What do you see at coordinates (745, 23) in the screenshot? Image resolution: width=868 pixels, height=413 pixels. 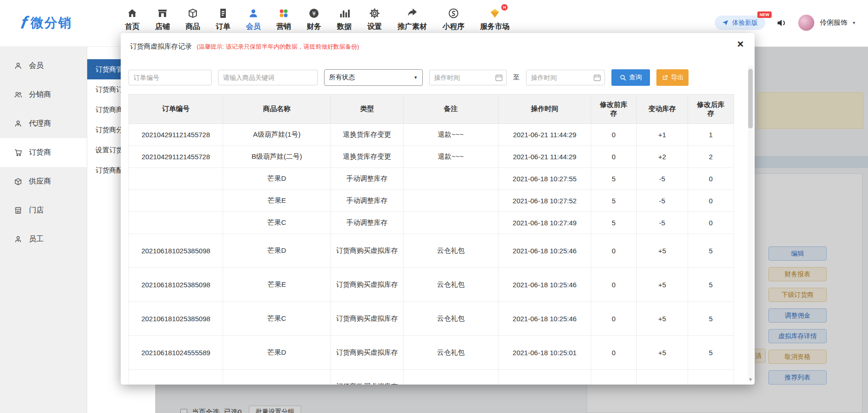 I see `try-new-label: 体验新版` at bounding box center [745, 23].